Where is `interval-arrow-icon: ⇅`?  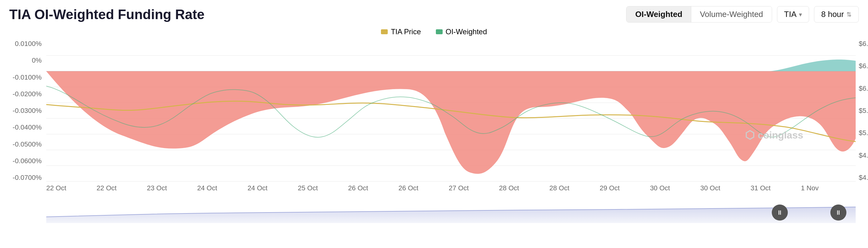
interval-arrow-icon: ⇅ is located at coordinates (849, 14).